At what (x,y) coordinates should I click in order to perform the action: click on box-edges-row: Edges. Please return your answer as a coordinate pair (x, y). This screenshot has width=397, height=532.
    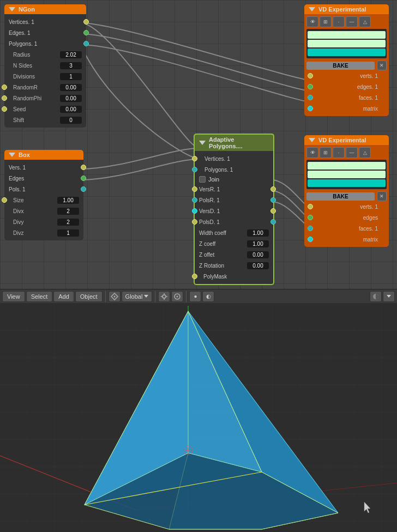
    Looking at the image, I should click on (44, 178).